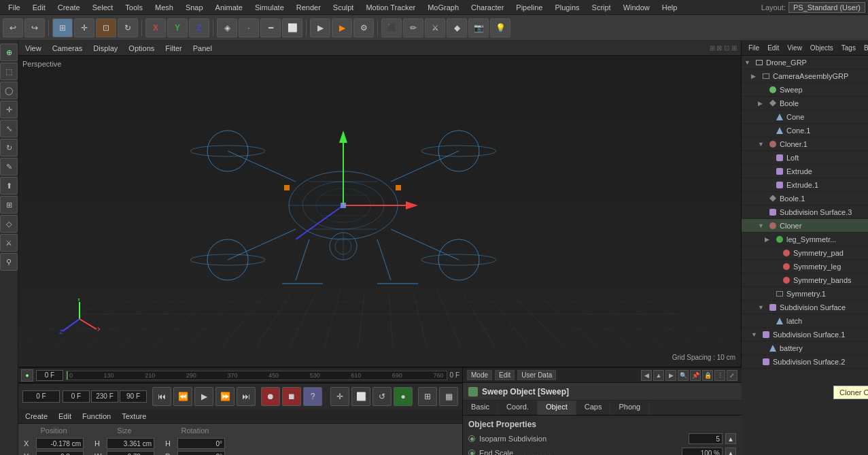 Image resolution: width=868 pixels, height=455 pixels. What do you see at coordinates (449, 397) in the screenshot?
I see `grid-btn: ▦` at bounding box center [449, 397].